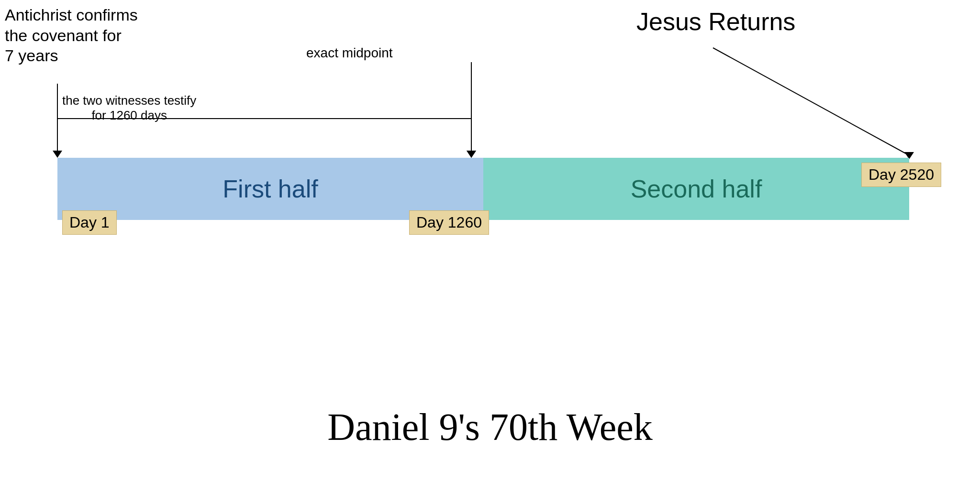 This screenshot has width=980, height=492. What do you see at coordinates (349, 53) in the screenshot?
I see `midpoint-label: exact midpoint` at bounding box center [349, 53].